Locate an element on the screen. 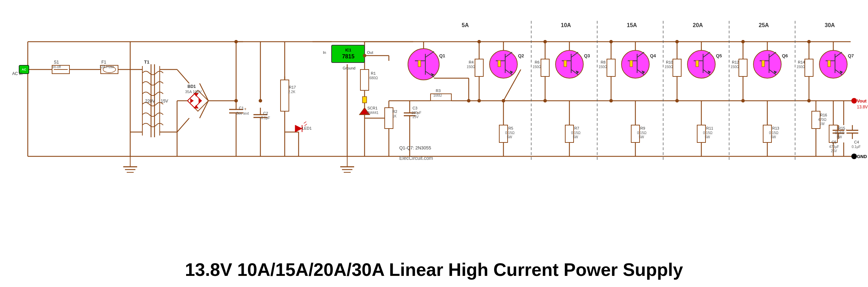 The width and height of the screenshot is (868, 287). svg-text: LED1 is located at coordinates (307, 128).